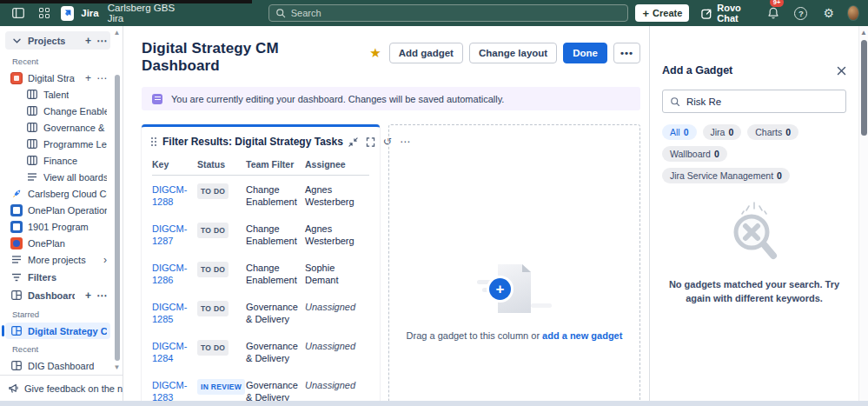 Image resolution: width=868 pixels, height=406 pixels. I want to click on dropzone-text: Drag a gadget to this column or, so click(474, 336).